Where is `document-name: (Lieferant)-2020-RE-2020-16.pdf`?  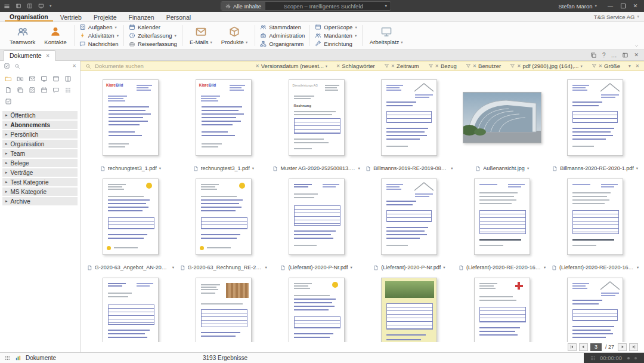 document-name: (Lieferant)-2020-RE-2020-16.pdf is located at coordinates (504, 267).